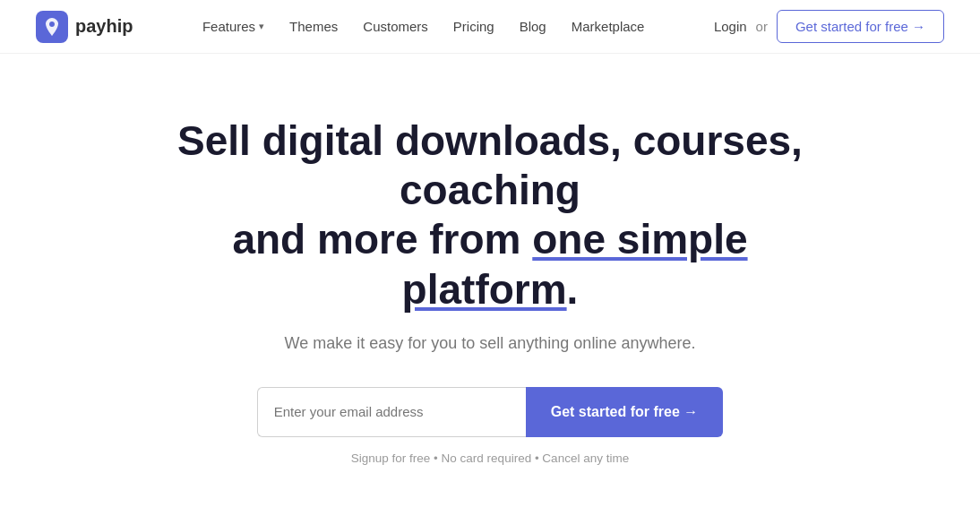  What do you see at coordinates (84, 27) in the screenshot?
I see `logo-link: payhip` at bounding box center [84, 27].